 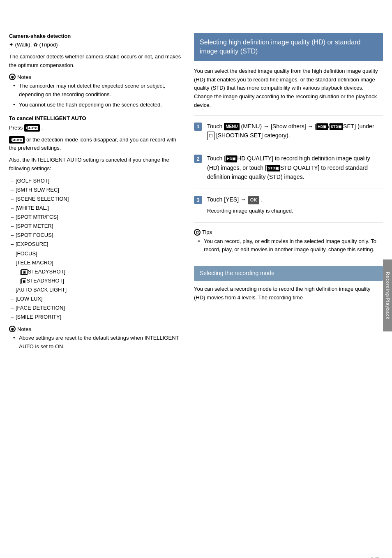 I want to click on step-3-content: Touch [YES] → OK . Recording image quali…, so click(x=295, y=205).